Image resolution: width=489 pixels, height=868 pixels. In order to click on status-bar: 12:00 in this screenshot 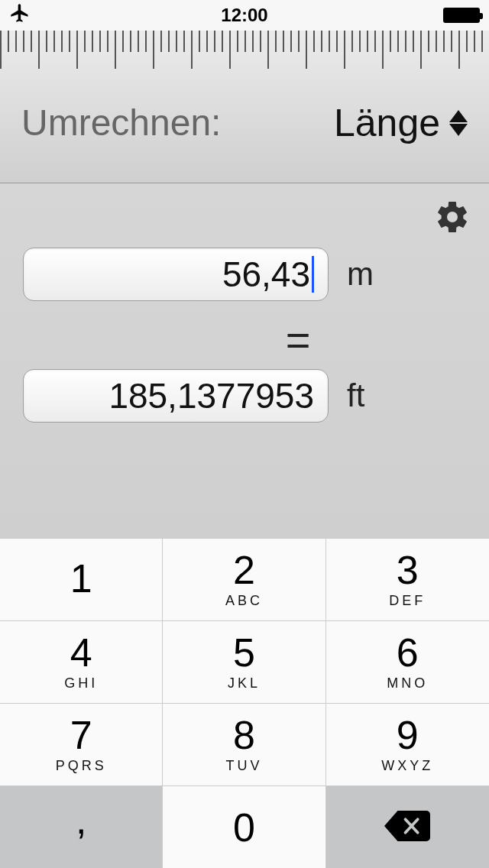, I will do `click(244, 15)`.